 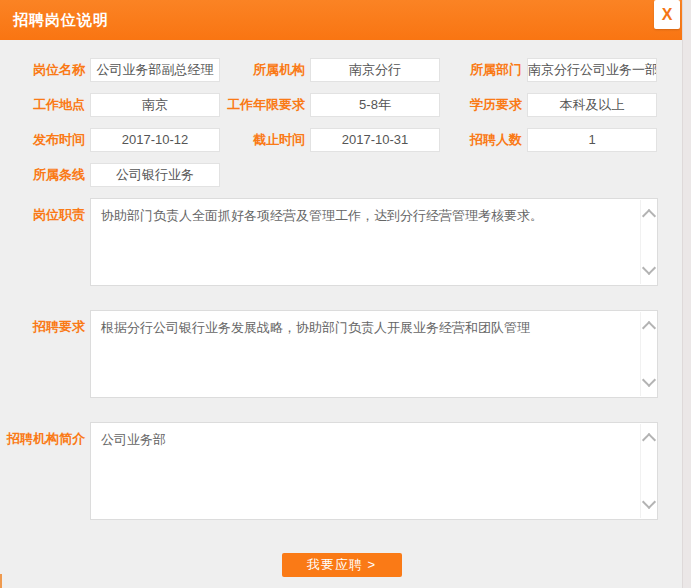 What do you see at coordinates (548, 105) in the screenshot?
I see `field-education: 学历要求 本科及以上` at bounding box center [548, 105].